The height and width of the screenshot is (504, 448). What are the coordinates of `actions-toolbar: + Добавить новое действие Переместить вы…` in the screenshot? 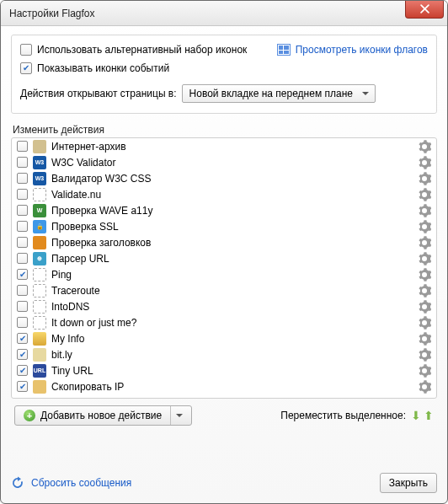 It's located at (224, 412).